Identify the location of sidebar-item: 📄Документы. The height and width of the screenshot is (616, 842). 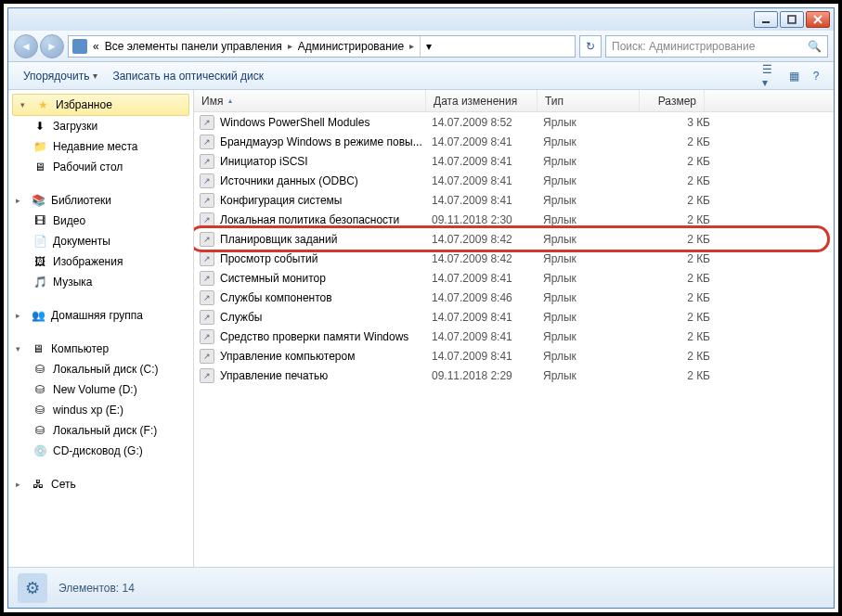
(100, 241).